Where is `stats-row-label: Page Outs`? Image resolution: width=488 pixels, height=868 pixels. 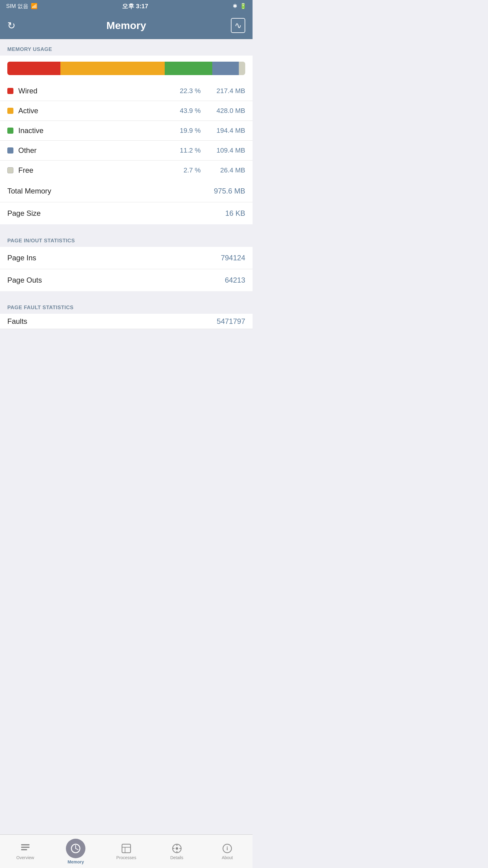
stats-row-label: Page Outs is located at coordinates (25, 280).